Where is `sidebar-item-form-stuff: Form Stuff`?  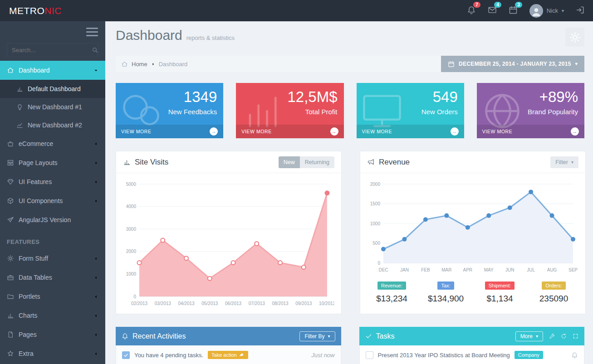
sidebar-item-form-stuff: Form Stuff is located at coordinates (53, 258).